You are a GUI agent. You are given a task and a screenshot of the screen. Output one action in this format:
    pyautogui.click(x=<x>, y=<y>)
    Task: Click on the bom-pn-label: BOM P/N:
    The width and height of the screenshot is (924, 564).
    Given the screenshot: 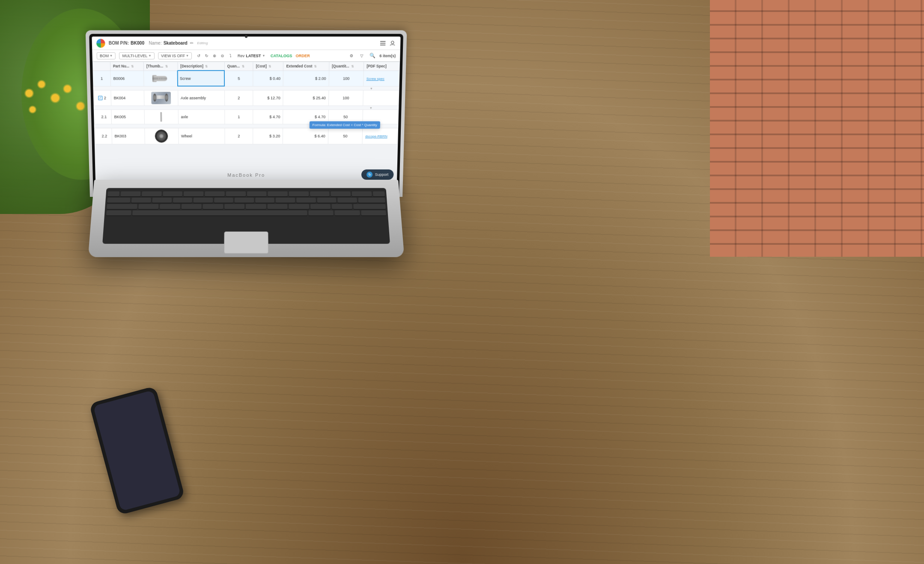 What is the action you would take?
    pyautogui.click(x=119, y=43)
    